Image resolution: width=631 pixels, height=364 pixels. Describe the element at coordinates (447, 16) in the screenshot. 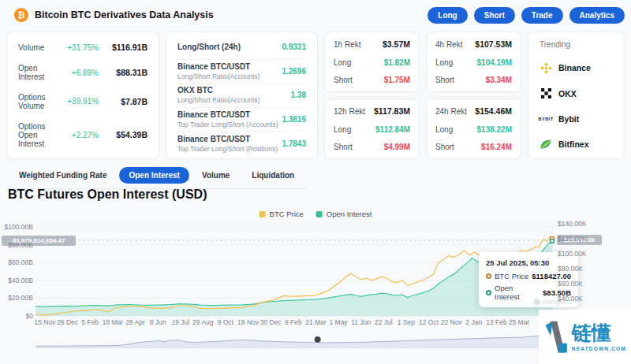

I see `long-button: Long` at that location.